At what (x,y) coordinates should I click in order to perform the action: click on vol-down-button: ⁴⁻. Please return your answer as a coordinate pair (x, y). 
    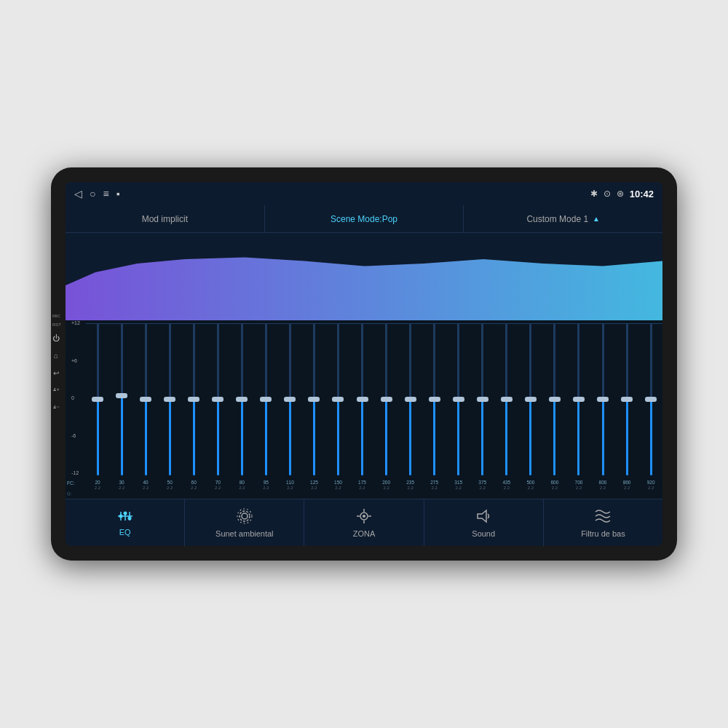
    Looking at the image, I should click on (56, 408).